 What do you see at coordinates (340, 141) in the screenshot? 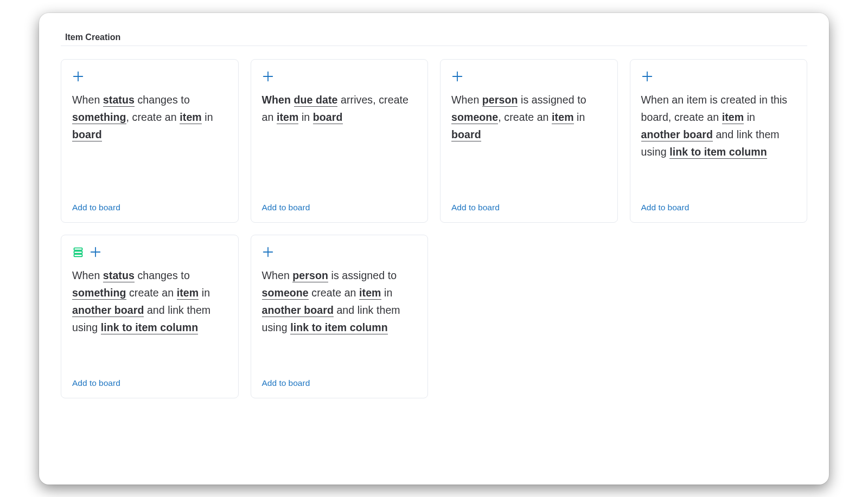
I see `recipe-card-due-date-create-item: When due date arrives, create an item in…` at bounding box center [340, 141].